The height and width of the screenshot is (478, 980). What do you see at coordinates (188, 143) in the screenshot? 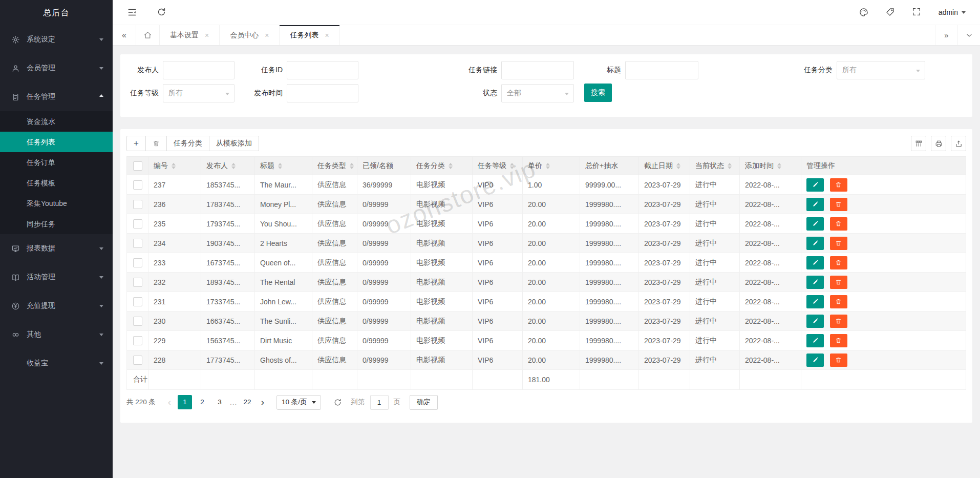
I see `task-category-button: 任务分类` at bounding box center [188, 143].